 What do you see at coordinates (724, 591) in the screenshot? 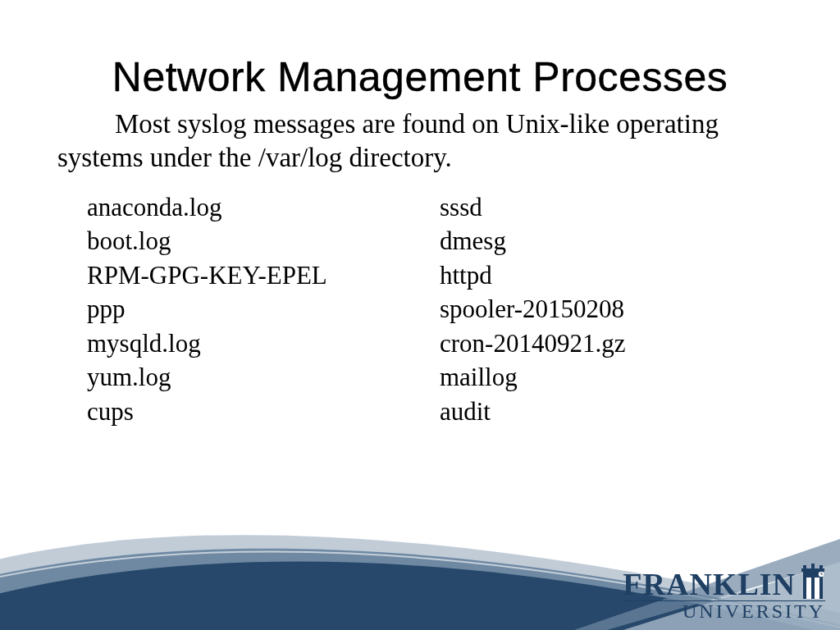
I see `franklin-logo: FRANKLIN UNIVERSITY` at bounding box center [724, 591].